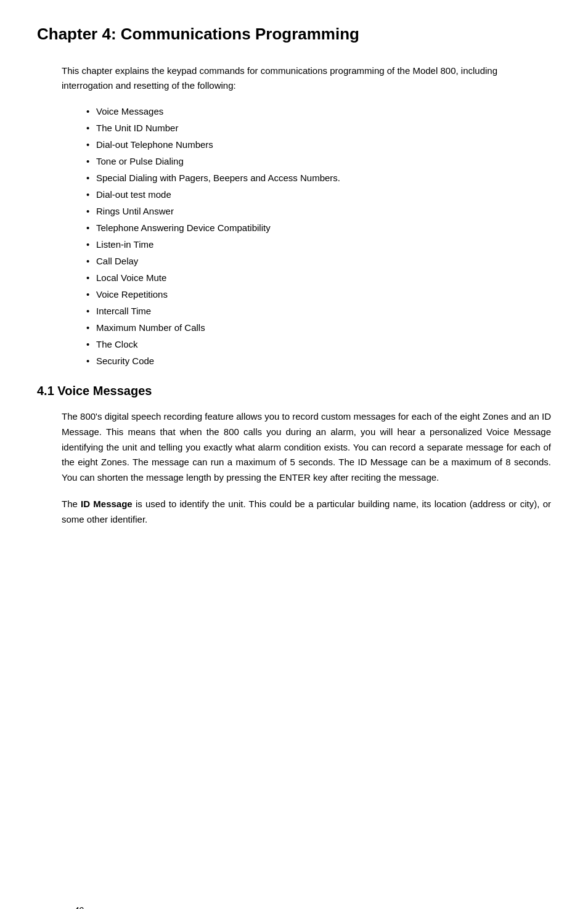 Image resolution: width=588 pixels, height=909 pixels. What do you see at coordinates (107, 504) in the screenshot?
I see `paragraph2-bold: ID Message` at bounding box center [107, 504].